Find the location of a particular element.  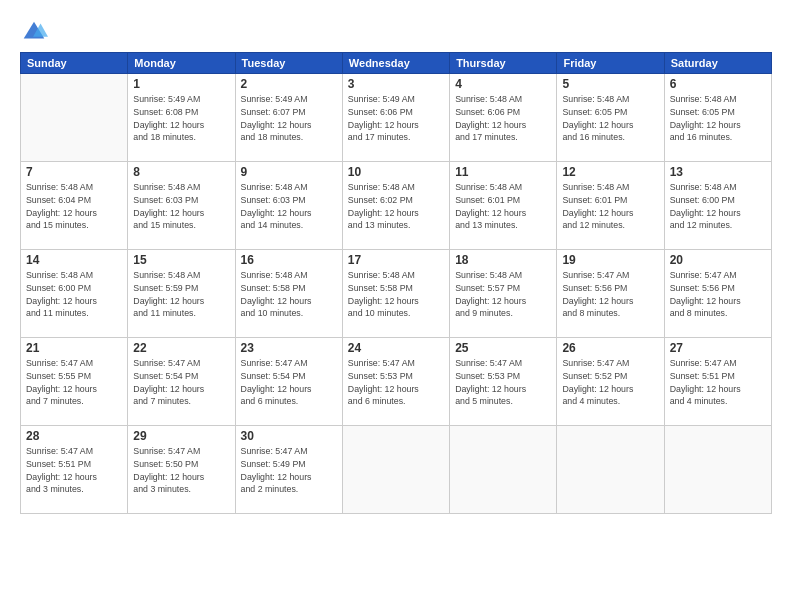

calendar-cell: 29Sunrise: 5:47 AMSunset: 5:50 PMDayligh… is located at coordinates (182, 470).